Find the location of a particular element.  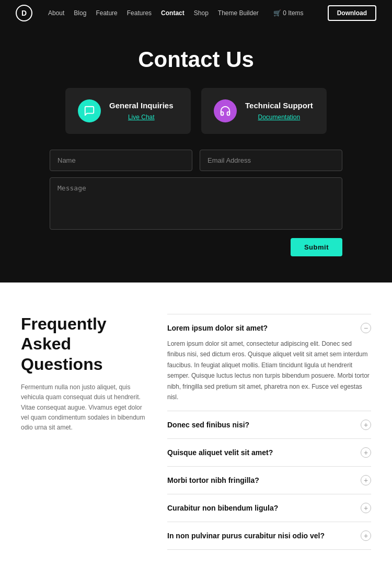

faq-toggle-3: + is located at coordinates (366, 480).